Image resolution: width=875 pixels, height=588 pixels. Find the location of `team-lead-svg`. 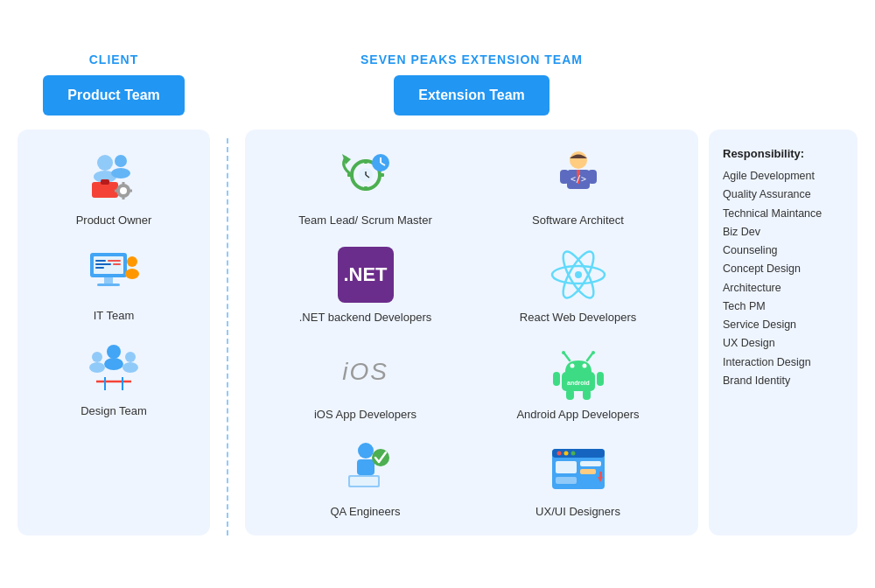

team-lead-svg is located at coordinates (366, 178).